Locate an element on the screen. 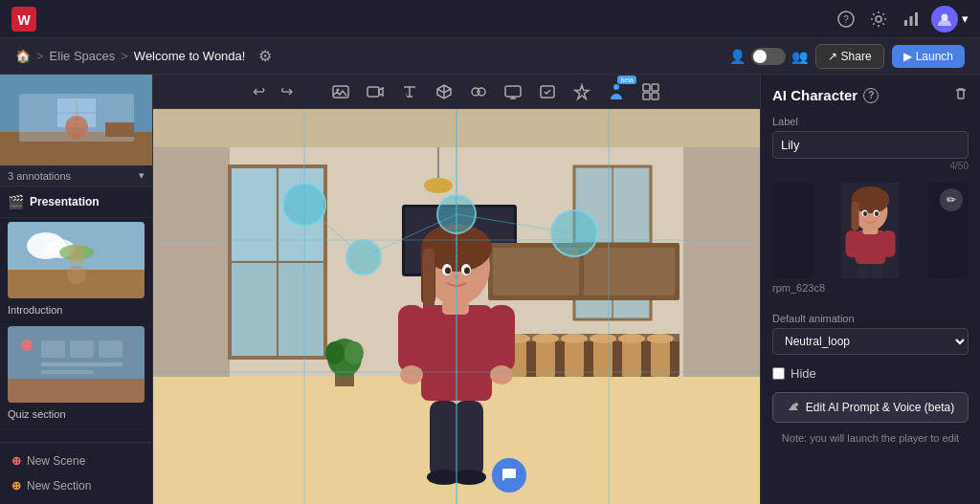  help-icon: ? is located at coordinates (871, 96).